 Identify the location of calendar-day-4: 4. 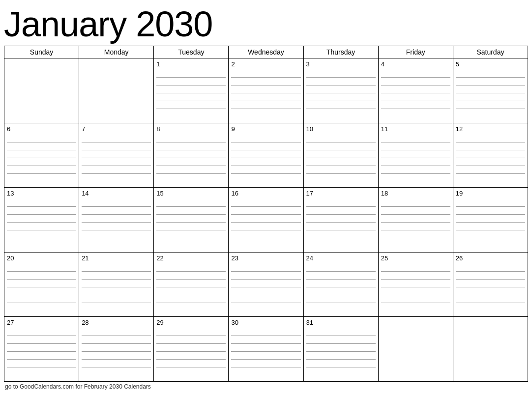
(415, 91).